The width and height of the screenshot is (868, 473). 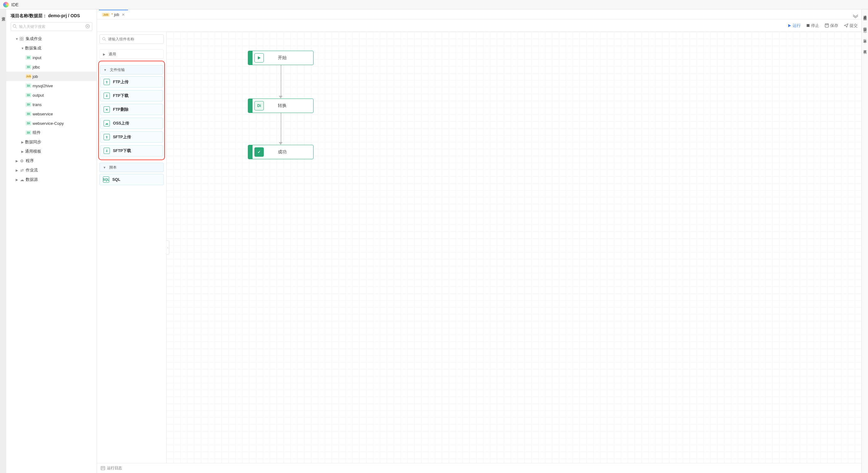 I want to click on search-icon, so click(x=104, y=39).